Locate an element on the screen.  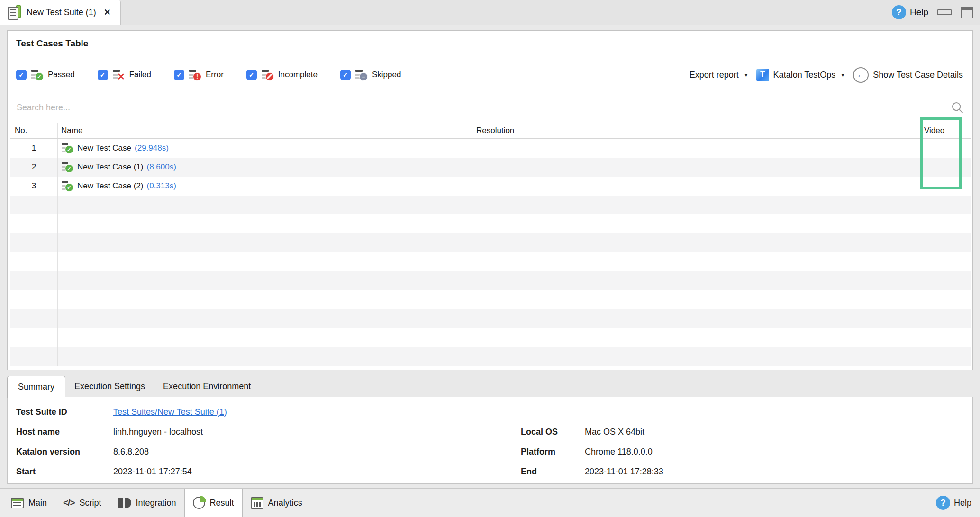
filter-skipped: Skipped is located at coordinates (371, 75).